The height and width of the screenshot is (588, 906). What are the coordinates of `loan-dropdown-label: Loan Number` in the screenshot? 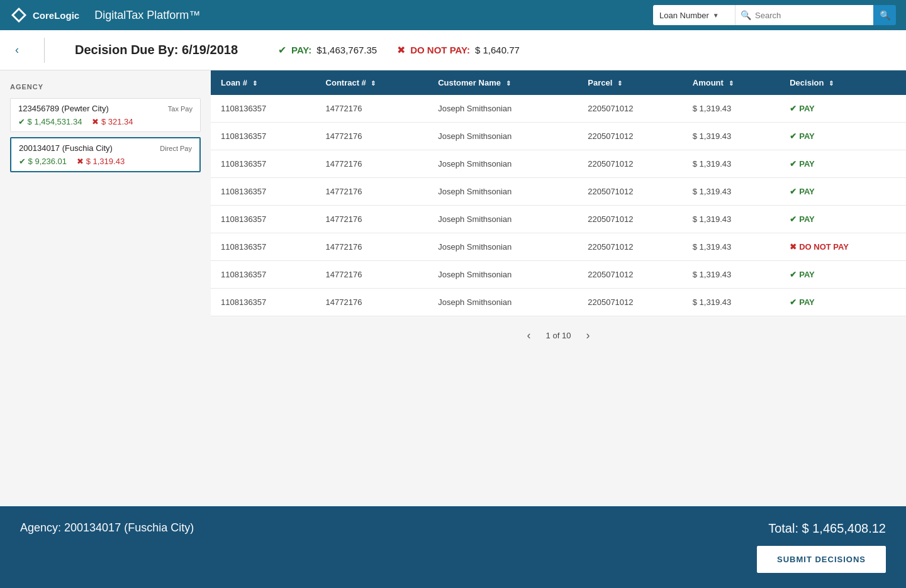 It's located at (685, 15).